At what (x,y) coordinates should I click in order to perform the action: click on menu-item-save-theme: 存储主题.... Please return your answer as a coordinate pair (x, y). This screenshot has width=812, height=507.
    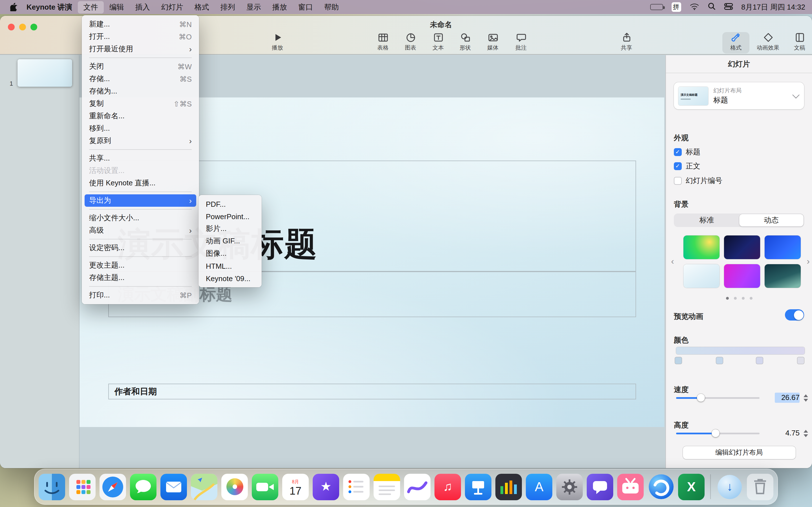
    Looking at the image, I should click on (140, 278).